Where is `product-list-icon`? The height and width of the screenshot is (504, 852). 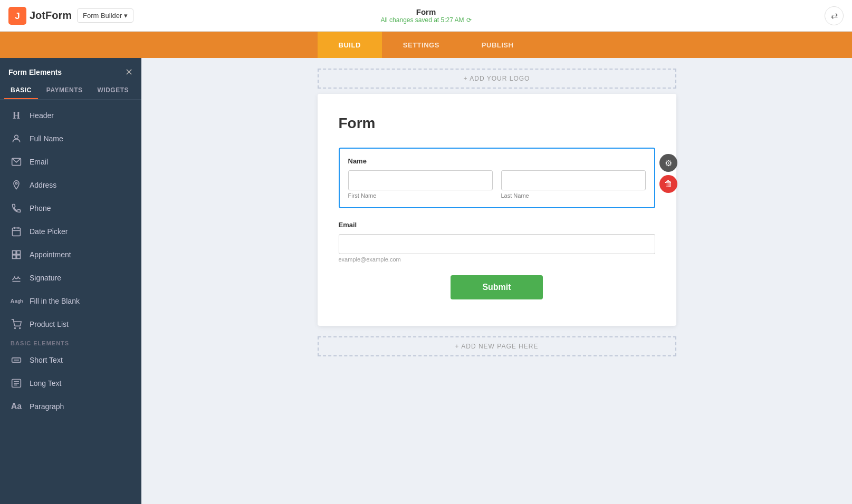 product-list-icon is located at coordinates (16, 324).